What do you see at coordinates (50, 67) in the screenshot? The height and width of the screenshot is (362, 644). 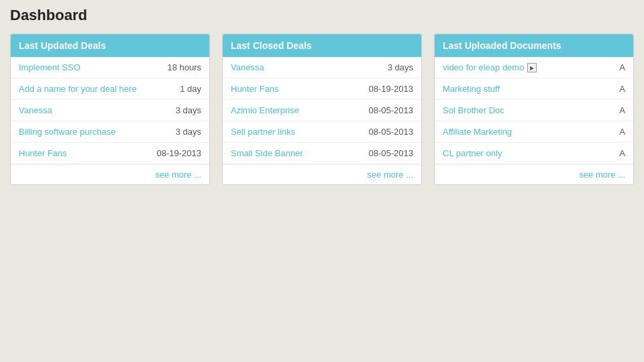 I see `deal-link: Implement SSO` at bounding box center [50, 67].